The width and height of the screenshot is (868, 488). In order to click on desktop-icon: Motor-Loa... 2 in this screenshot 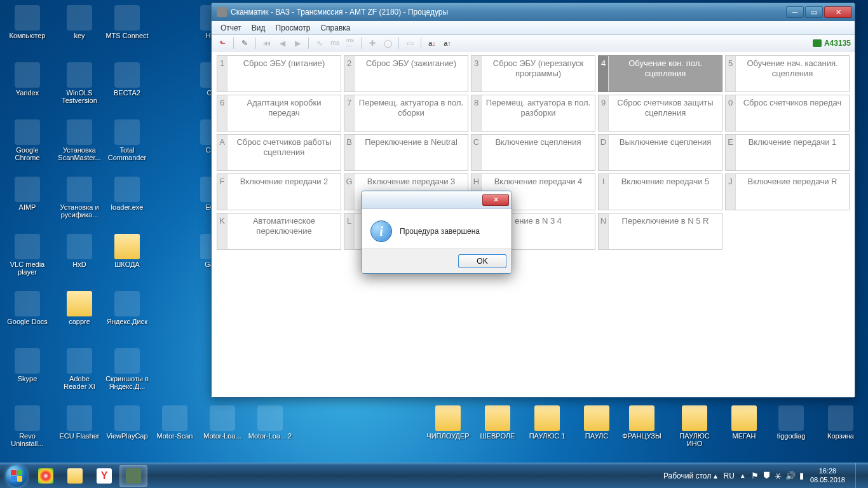, I will do `click(270, 423)`.